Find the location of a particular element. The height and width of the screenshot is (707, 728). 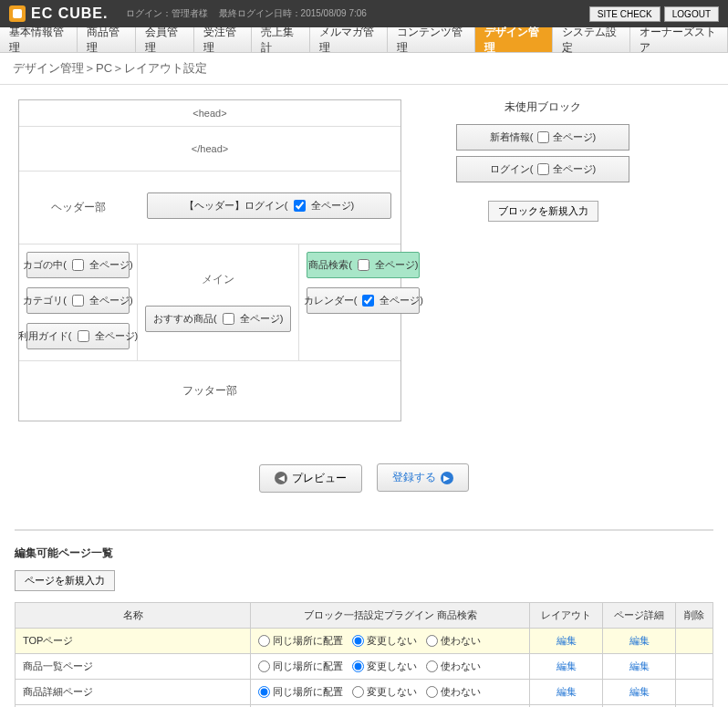

login-info: ログイン：管理者様 最終ログイン日時：2015/08/09 7:06 is located at coordinates (246, 14).